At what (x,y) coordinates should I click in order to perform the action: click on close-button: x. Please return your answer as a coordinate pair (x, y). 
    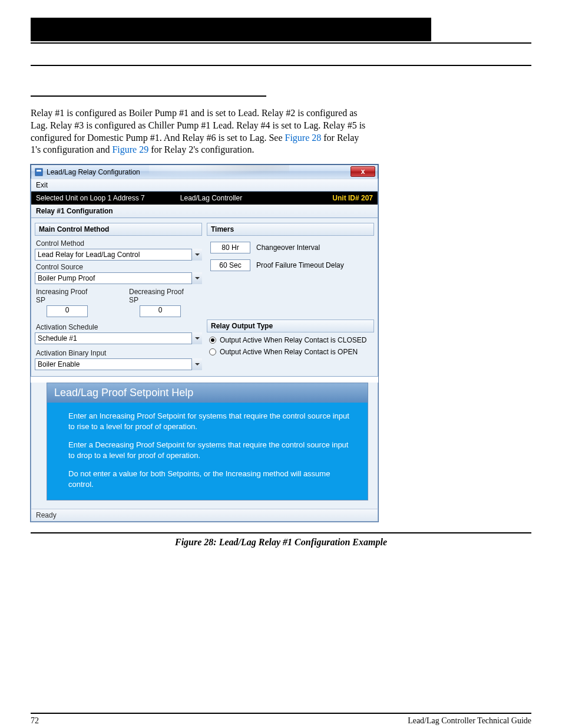
    Looking at the image, I should click on (363, 172).